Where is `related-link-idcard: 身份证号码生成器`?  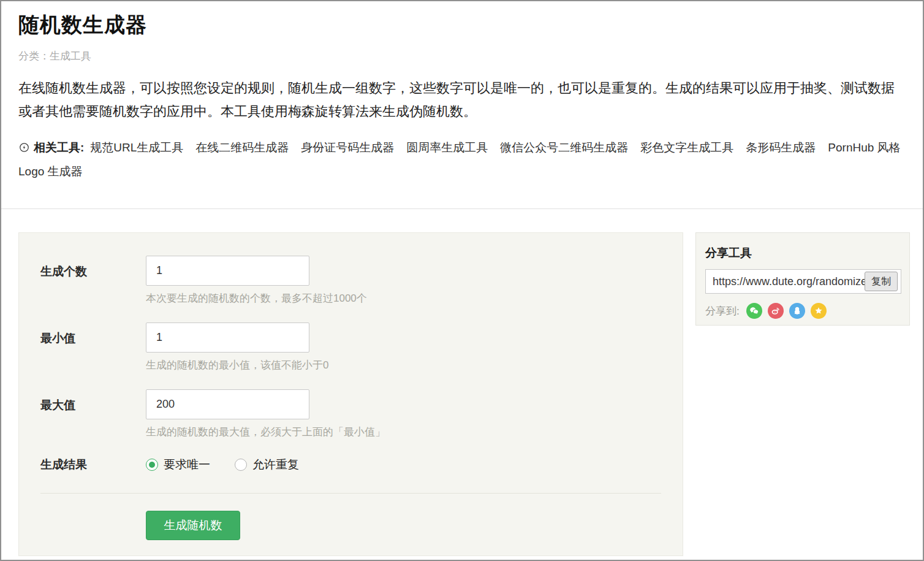
related-link-idcard: 身份证号码生成器 is located at coordinates (347, 147).